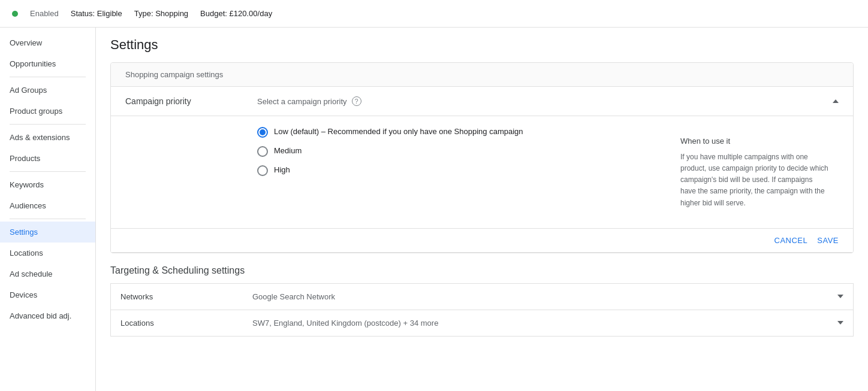 This screenshot has width=868, height=391. Describe the element at coordinates (482, 323) in the screenshot. I see `locations-row: Locations SW7, England, United Kingdom (…` at that location.